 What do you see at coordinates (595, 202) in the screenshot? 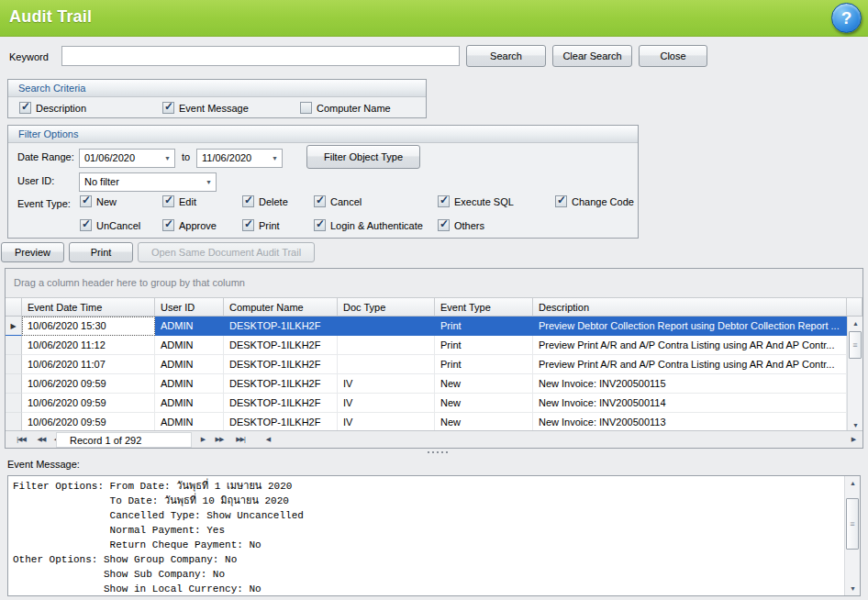
I see `checkbox-change-code: ✓ Change Code` at bounding box center [595, 202].